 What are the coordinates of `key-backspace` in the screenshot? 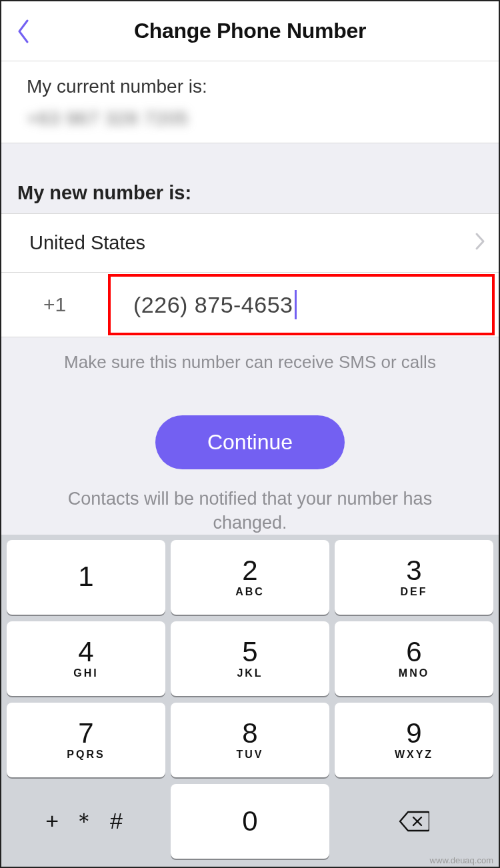 It's located at (414, 821).